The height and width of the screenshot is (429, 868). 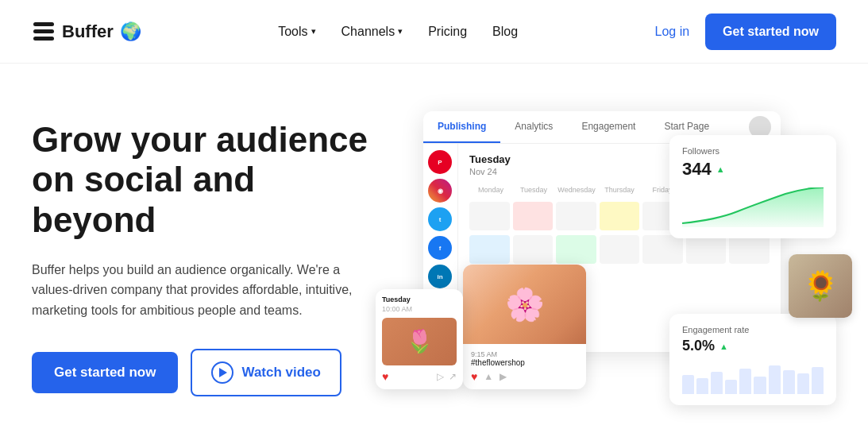 I want to click on cal-day-wed: Wednesday, so click(x=577, y=190).